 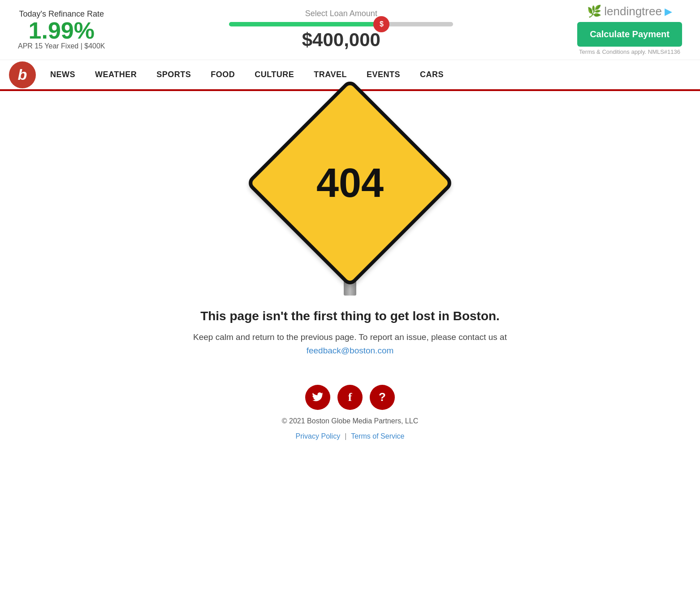 I want to click on error-heading: This page isn't the first thing to get l…, so click(x=350, y=316).